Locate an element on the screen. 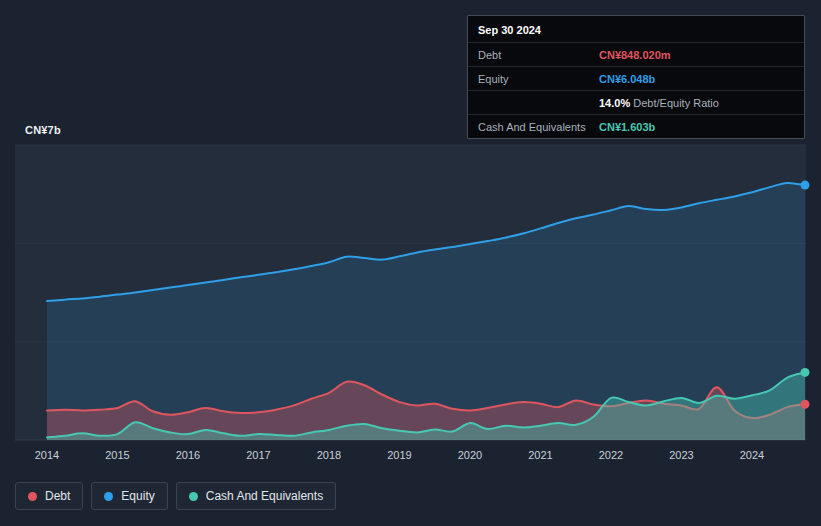 The image size is (821, 526). legend-cash-label: Cash And Equivalents is located at coordinates (264, 496).